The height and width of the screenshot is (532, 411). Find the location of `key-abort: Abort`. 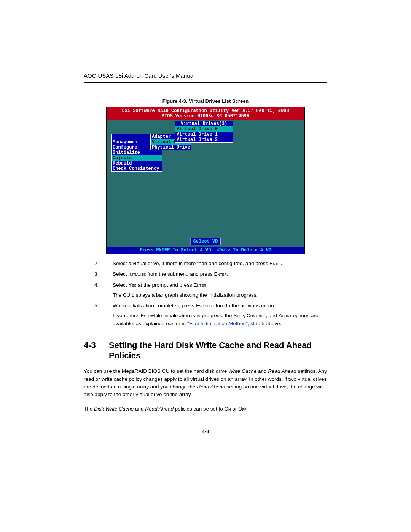

key-abort: Abort is located at coordinates (285, 315).